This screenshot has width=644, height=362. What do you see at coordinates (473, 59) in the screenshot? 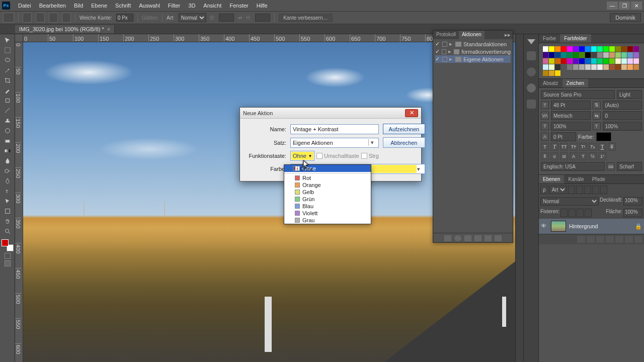
I see `action-set-row: ✓▸Eigene Aktionen` at bounding box center [473, 59].